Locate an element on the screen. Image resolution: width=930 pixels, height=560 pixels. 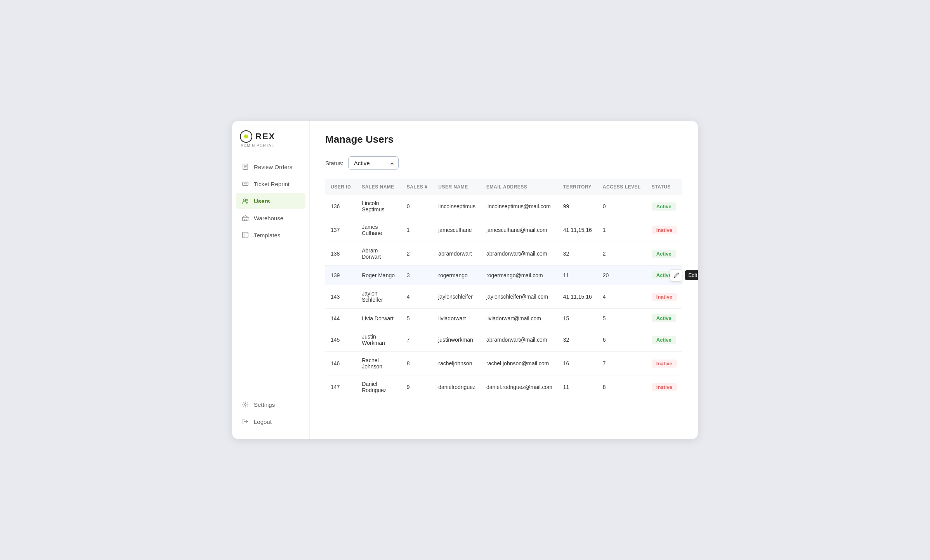
sidebar: REX ADMIN PORTAL Review Orders is located at coordinates (271, 280).